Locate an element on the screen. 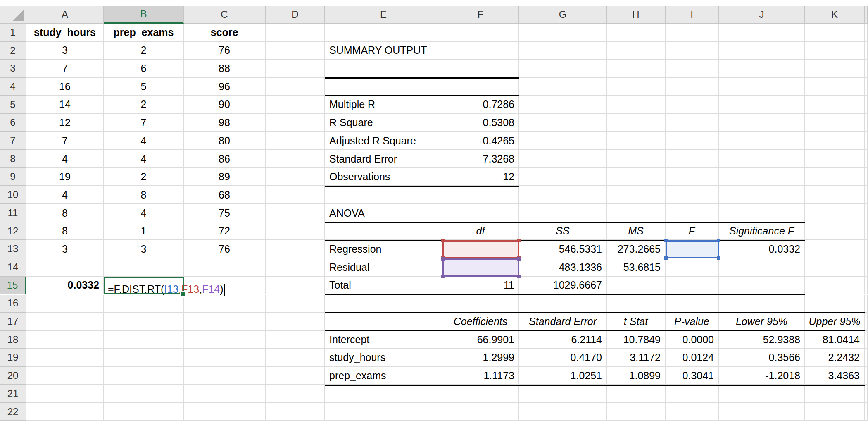 The image size is (868, 421). cell-D8 is located at coordinates (295, 159).